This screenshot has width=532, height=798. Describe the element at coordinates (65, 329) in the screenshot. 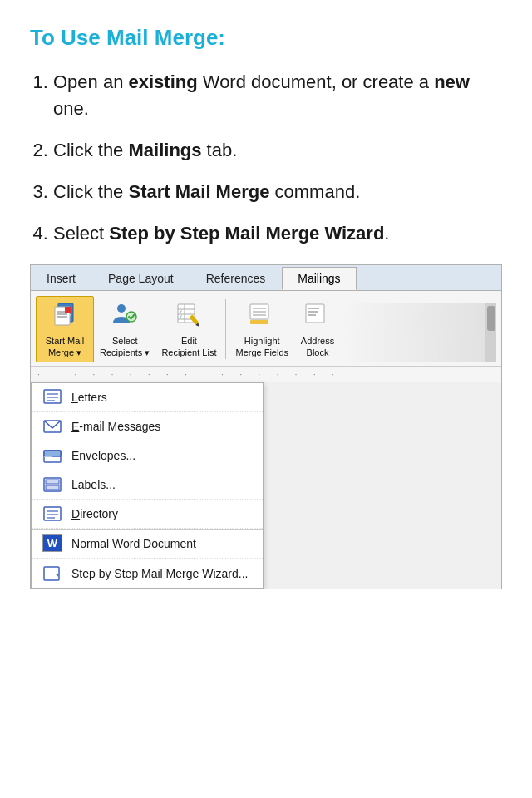

I see `start-mail-merge-button: Start MailMerge ▾` at that location.